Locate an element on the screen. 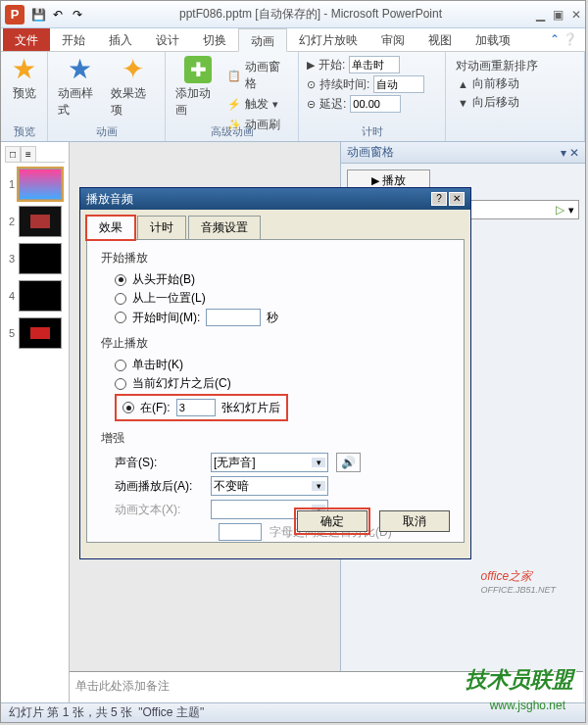 This screenshot has width=588, height=725. dialog-tab-timing: 计时 is located at coordinates (162, 227).